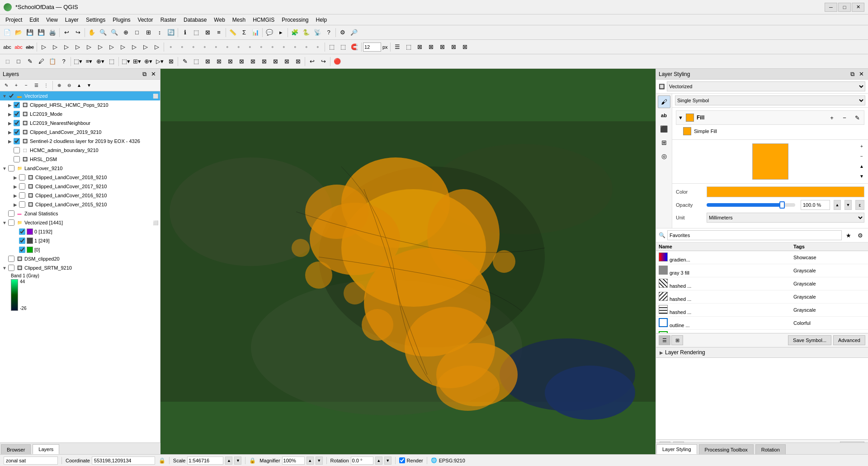 This screenshot has width=868, height=466. Describe the element at coordinates (80, 195) in the screenshot. I see `layer-item-lc2016: ▶ 🔲 Clipped_LandCover_2016_9210` at that location.